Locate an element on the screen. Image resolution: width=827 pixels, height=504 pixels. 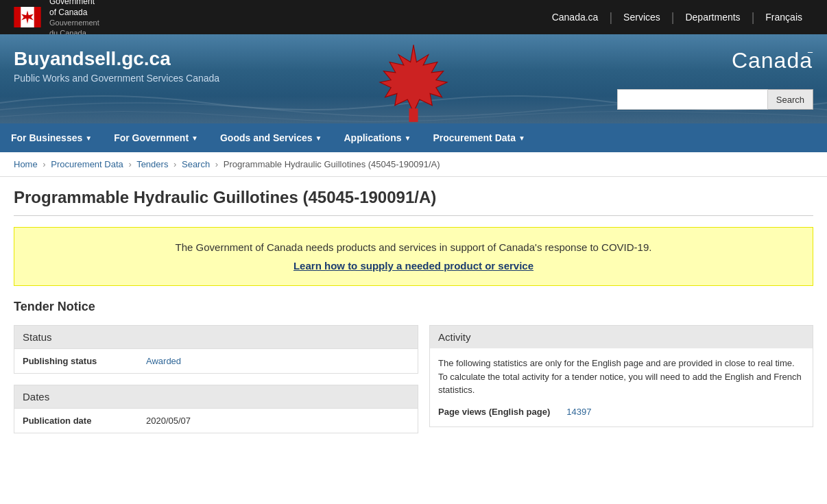
nav-for-government: For Government ▼ is located at coordinates (156, 138).